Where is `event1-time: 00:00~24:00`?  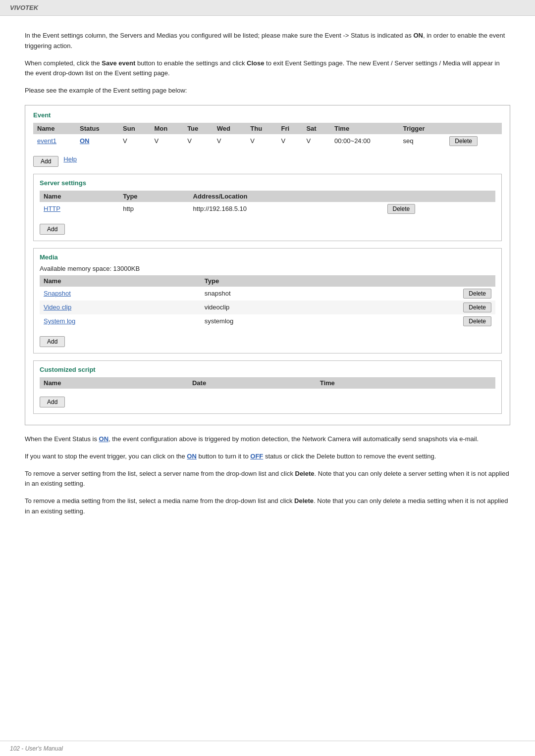 event1-time: 00:00~24:00 is located at coordinates (365, 141).